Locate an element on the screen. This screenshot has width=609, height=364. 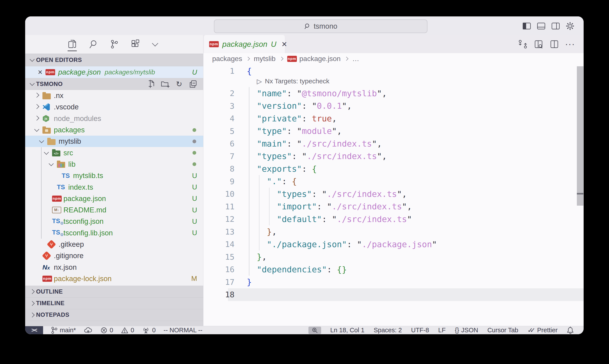
line-number: 4 is located at coordinates (219, 118).